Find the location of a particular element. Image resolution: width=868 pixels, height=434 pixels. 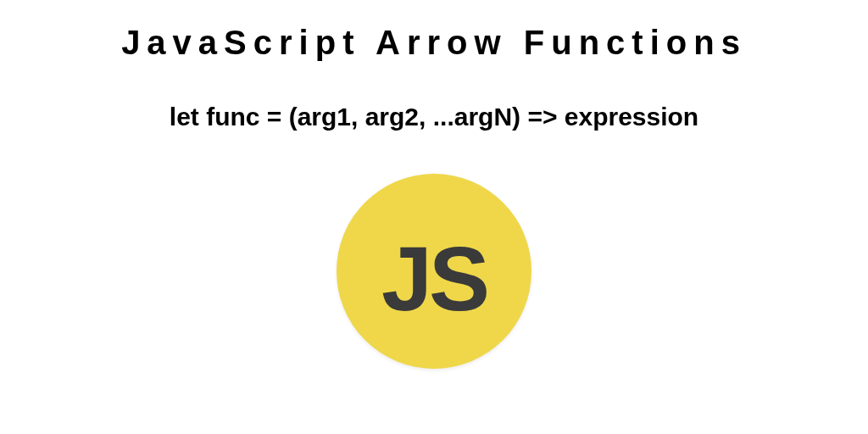

logo-wrapper: JS is located at coordinates (434, 271).